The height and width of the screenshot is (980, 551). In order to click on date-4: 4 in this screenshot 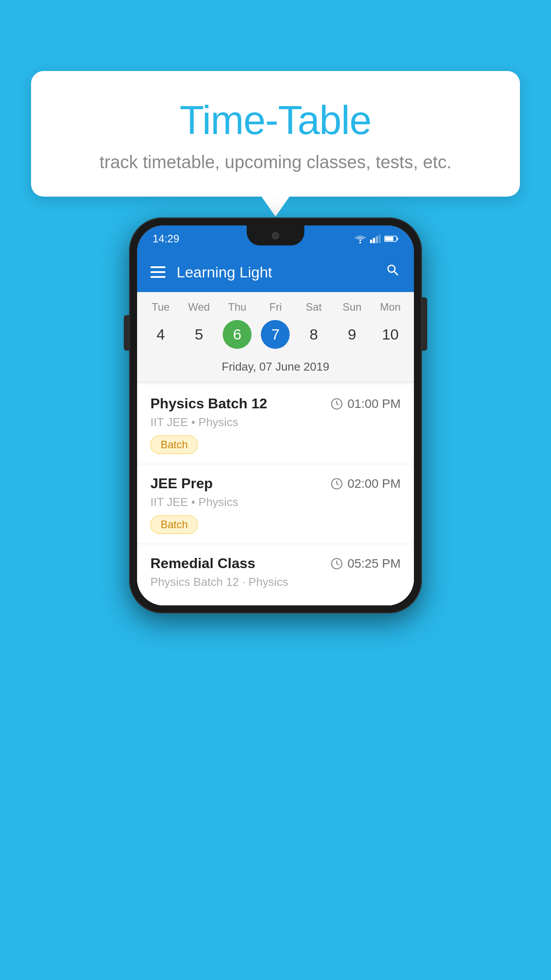, I will do `click(161, 335)`.